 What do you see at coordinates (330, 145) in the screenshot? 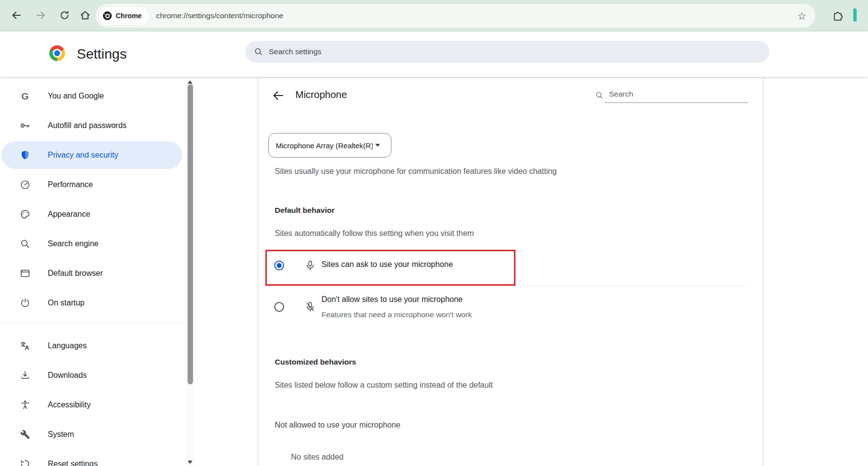
I see `microphone-device-dropdown: Microphone Array (Realtek(R) Au` at bounding box center [330, 145].